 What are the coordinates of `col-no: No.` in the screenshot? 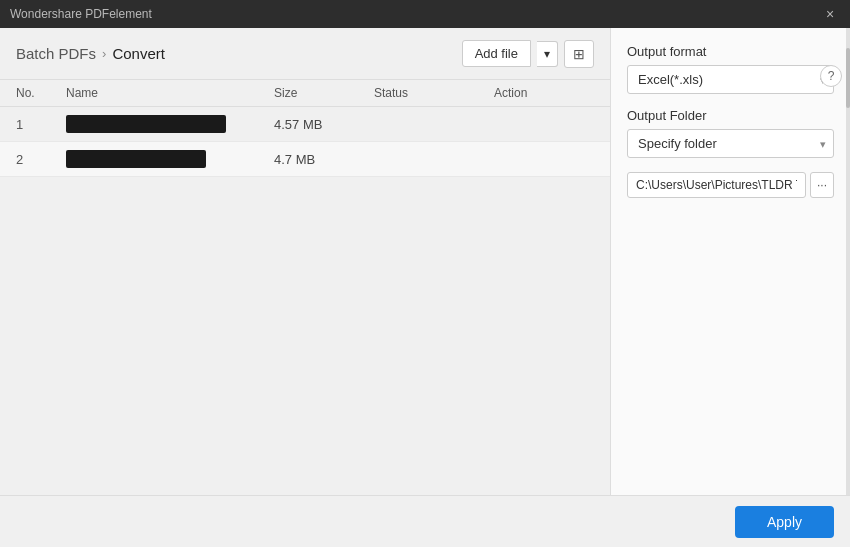 It's located at (41, 93).